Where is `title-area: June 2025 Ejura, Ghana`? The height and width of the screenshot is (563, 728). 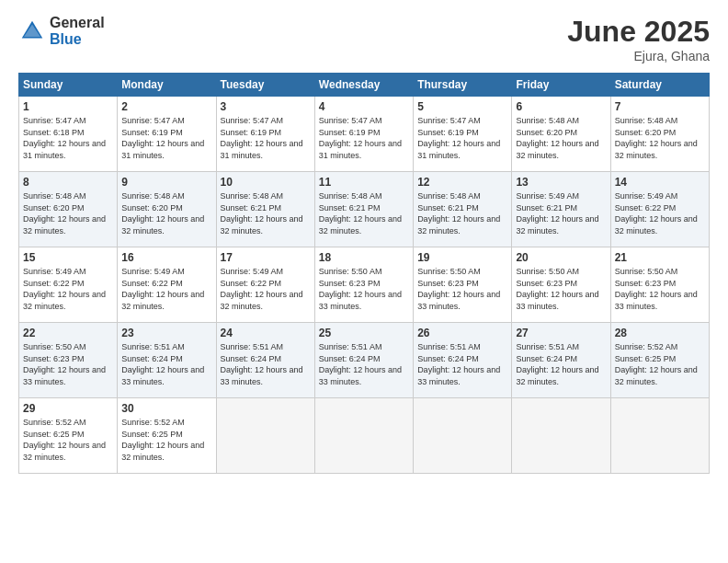
title-area: June 2025 Ejura, Ghana is located at coordinates (638, 39).